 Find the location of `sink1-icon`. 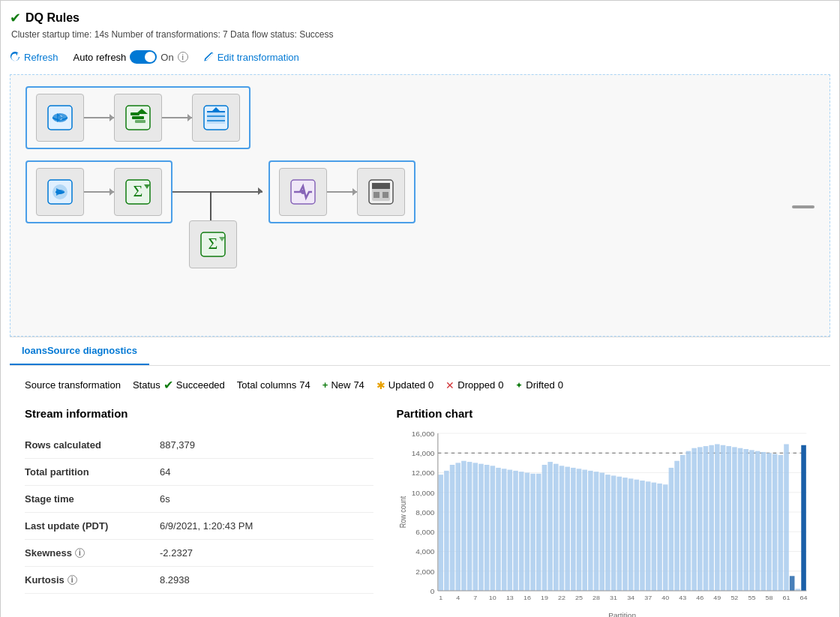

sink1-icon is located at coordinates (216, 118).